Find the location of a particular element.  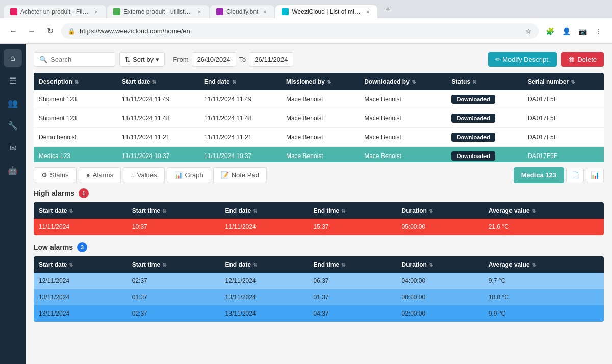

high-alarms-label: High alarms is located at coordinates (54, 193).